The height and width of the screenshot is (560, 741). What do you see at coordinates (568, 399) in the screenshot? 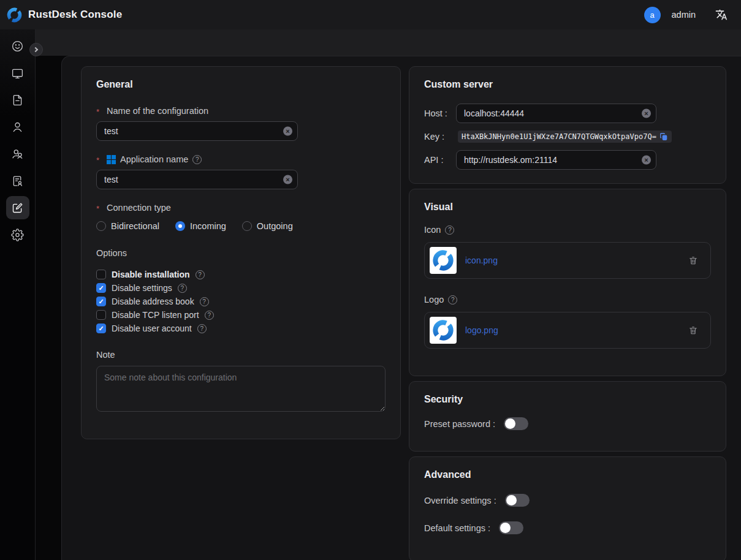
I see `security-title: Security` at bounding box center [568, 399].